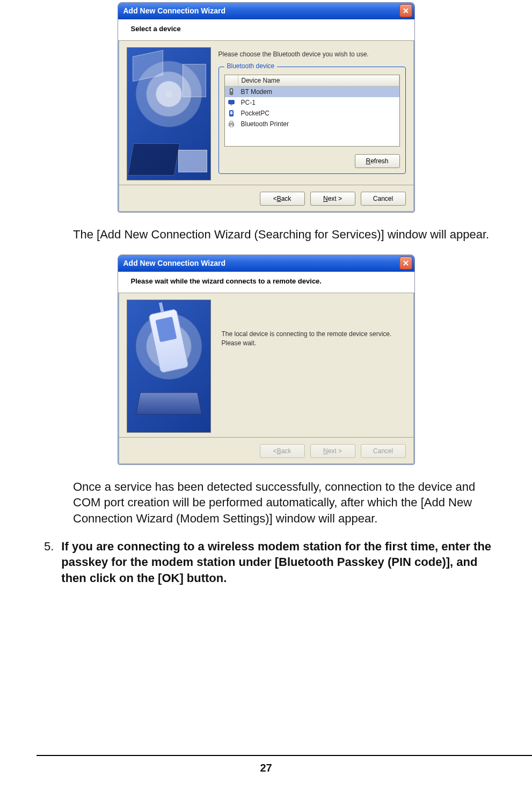 The height and width of the screenshot is (785, 532). I want to click on bluetooth-device-groupbox: Bluetooth device Device Name BT Modem, so click(312, 120).